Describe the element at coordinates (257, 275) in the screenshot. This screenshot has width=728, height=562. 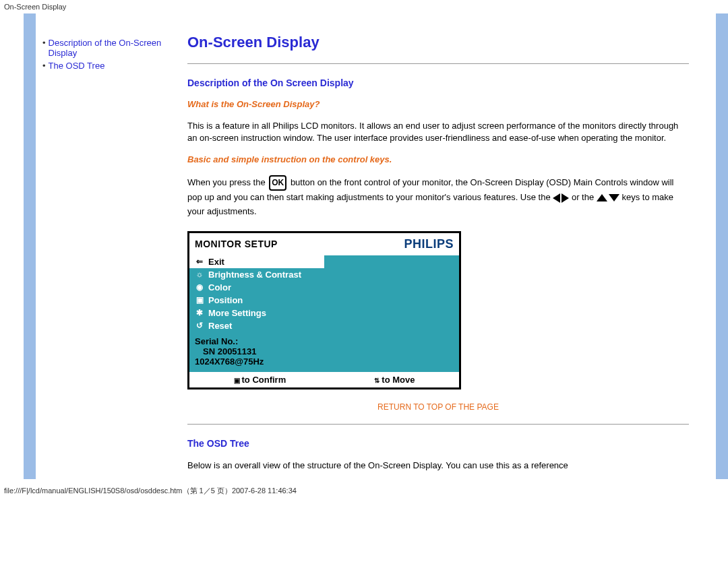
I see `osd-menu-item-brightness: ☼ Brightness & Contrast` at that location.